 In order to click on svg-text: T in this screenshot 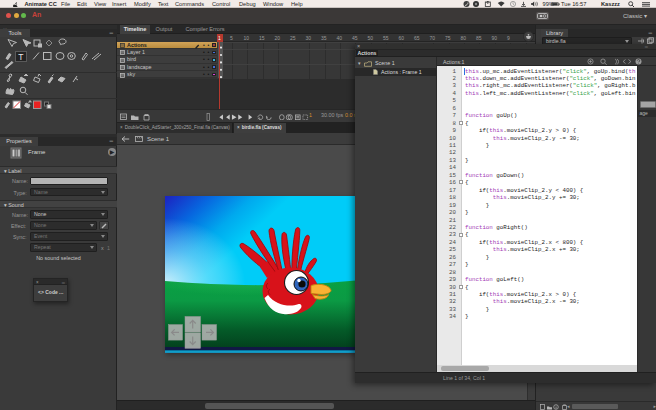, I will do `click(20, 56)`.